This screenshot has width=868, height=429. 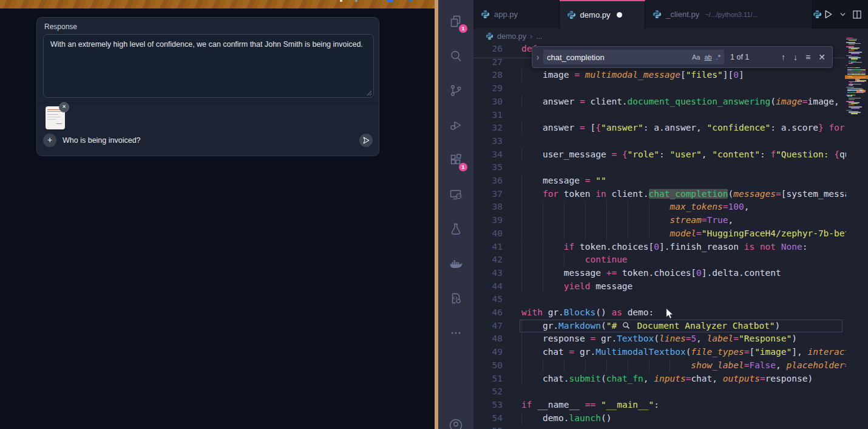 I want to click on activity-testing, so click(x=456, y=228).